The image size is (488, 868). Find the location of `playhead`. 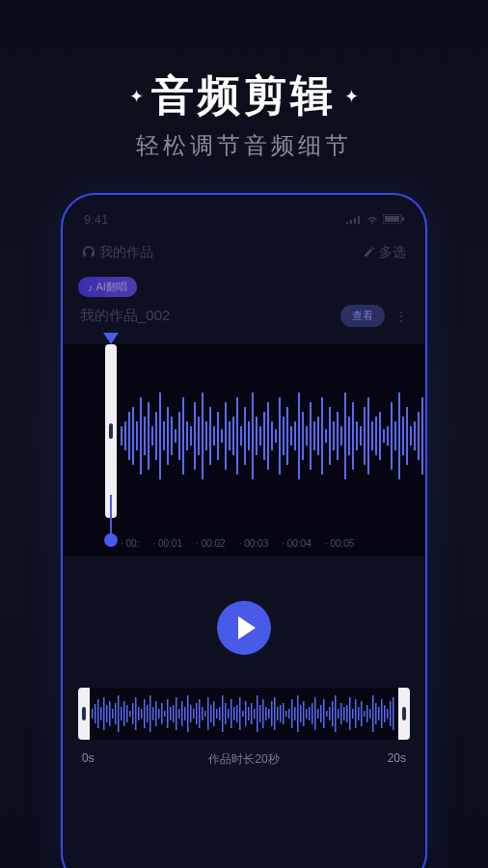

playhead is located at coordinates (114, 425).